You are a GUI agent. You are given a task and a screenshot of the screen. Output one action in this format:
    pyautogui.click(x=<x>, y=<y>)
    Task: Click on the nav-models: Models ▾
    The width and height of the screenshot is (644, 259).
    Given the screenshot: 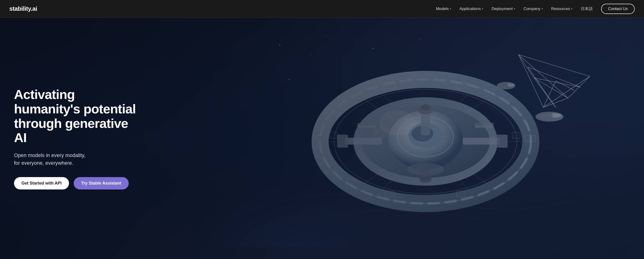 What is the action you would take?
    pyautogui.click(x=444, y=9)
    